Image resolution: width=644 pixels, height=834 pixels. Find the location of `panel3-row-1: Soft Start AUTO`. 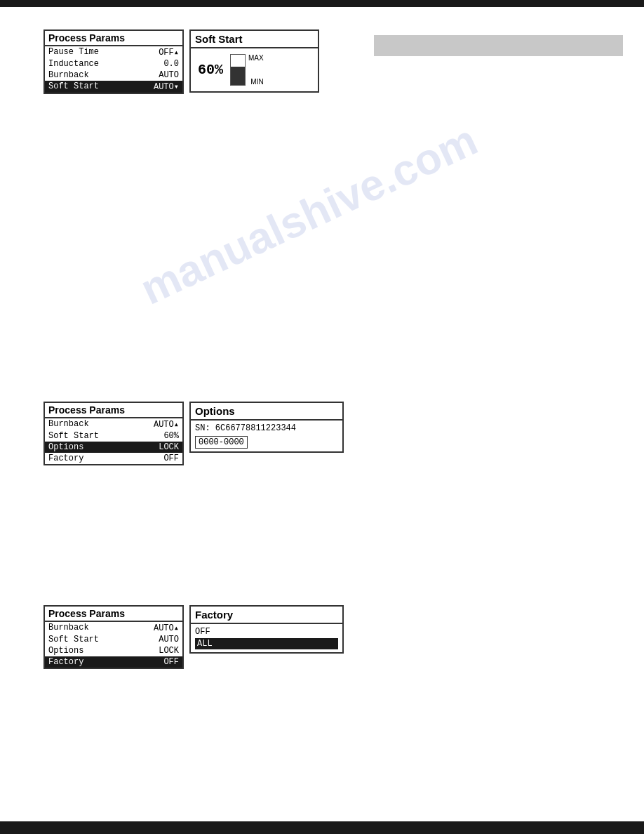

panel3-row-1: Soft Start AUTO is located at coordinates (114, 640).